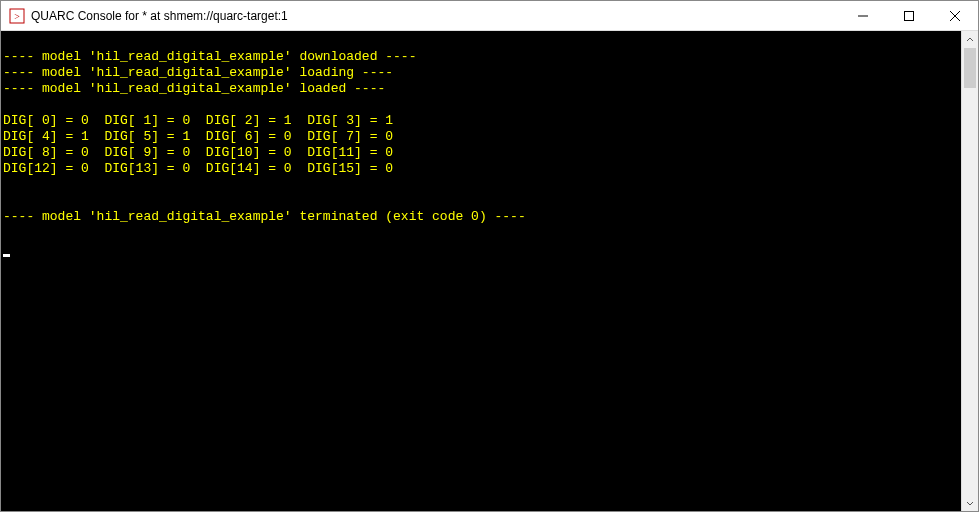  Describe the element at coordinates (970, 271) in the screenshot. I see `vertical-scrollbar` at that location.